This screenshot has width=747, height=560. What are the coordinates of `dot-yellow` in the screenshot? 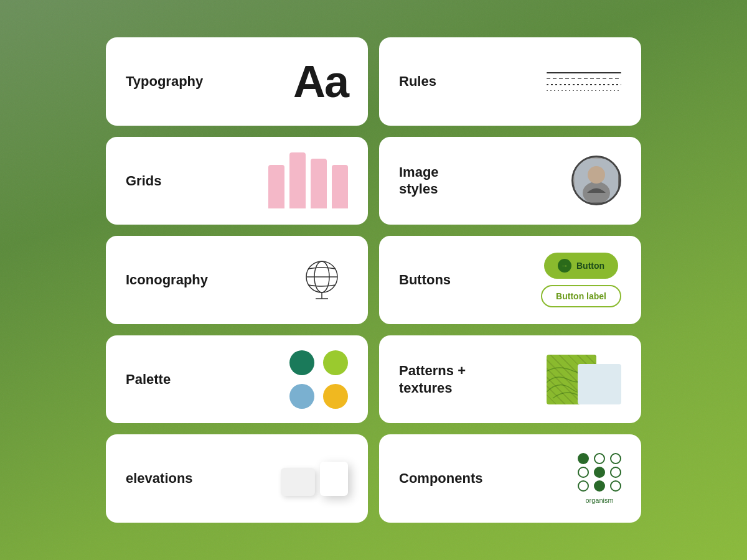 It's located at (336, 396).